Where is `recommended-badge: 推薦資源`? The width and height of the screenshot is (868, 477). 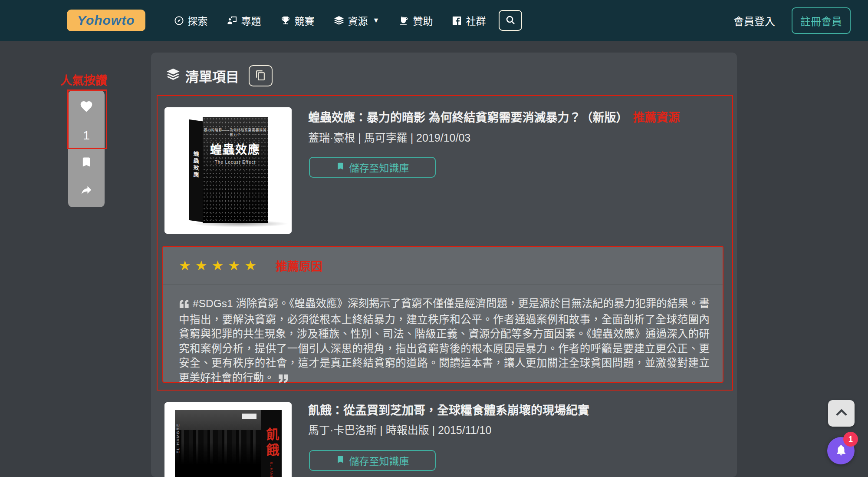 recommended-badge: 推薦資源 is located at coordinates (657, 118).